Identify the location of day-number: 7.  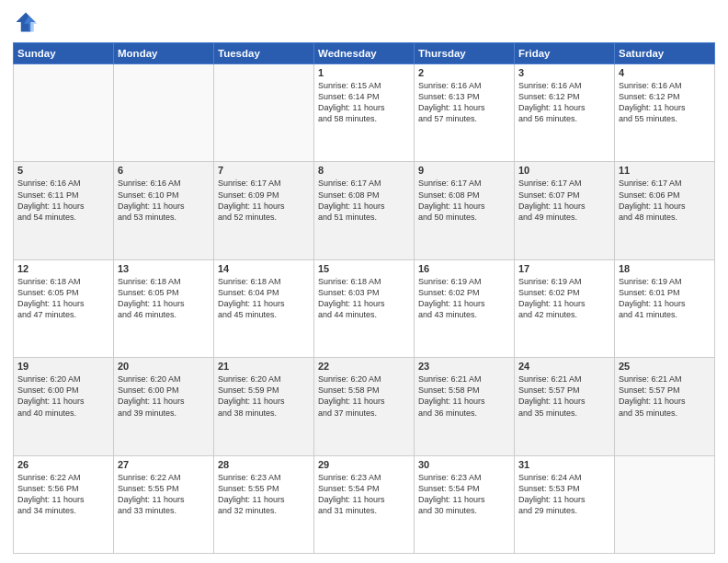
(264, 170).